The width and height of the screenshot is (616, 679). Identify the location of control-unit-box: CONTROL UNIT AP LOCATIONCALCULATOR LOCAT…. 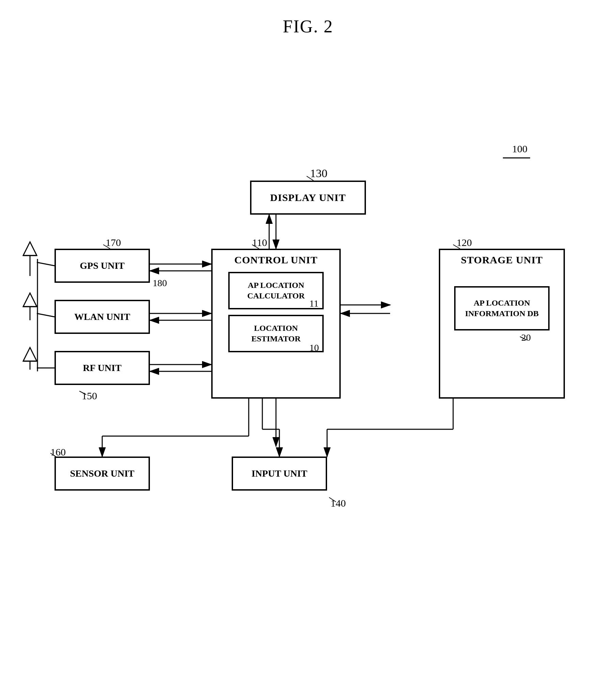
(276, 324).